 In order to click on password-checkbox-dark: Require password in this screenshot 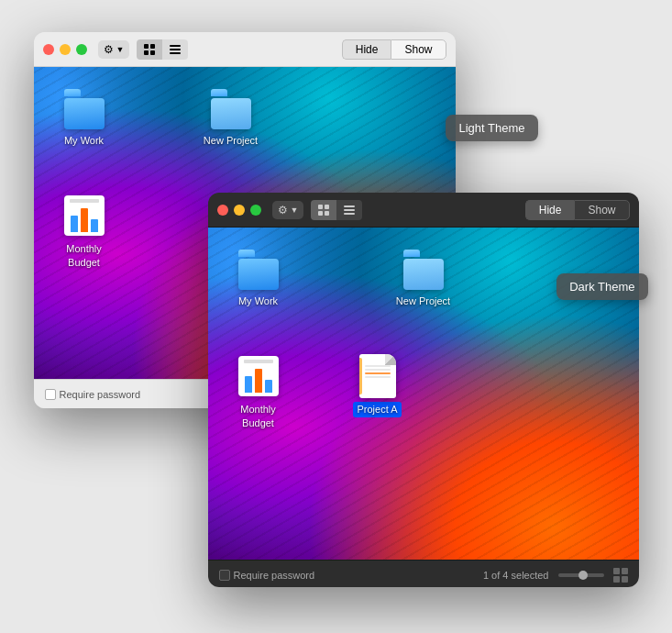, I will do `click(268, 575)`.